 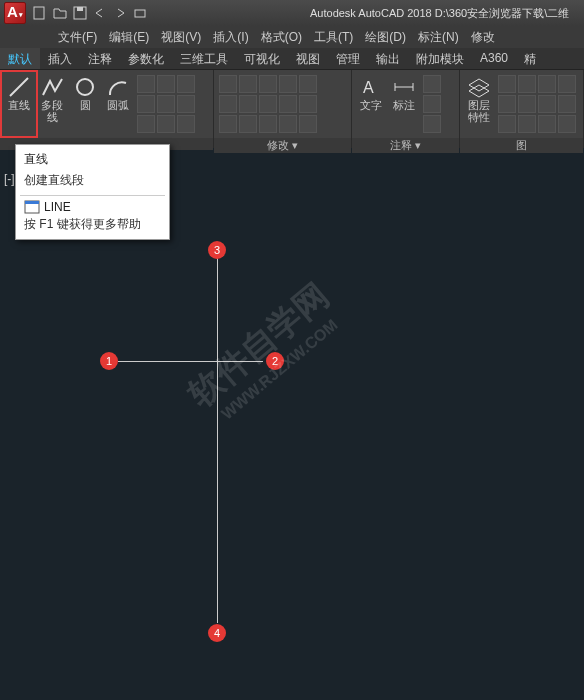 What do you see at coordinates (275, 361) in the screenshot?
I see `marker-2: 2` at bounding box center [275, 361].